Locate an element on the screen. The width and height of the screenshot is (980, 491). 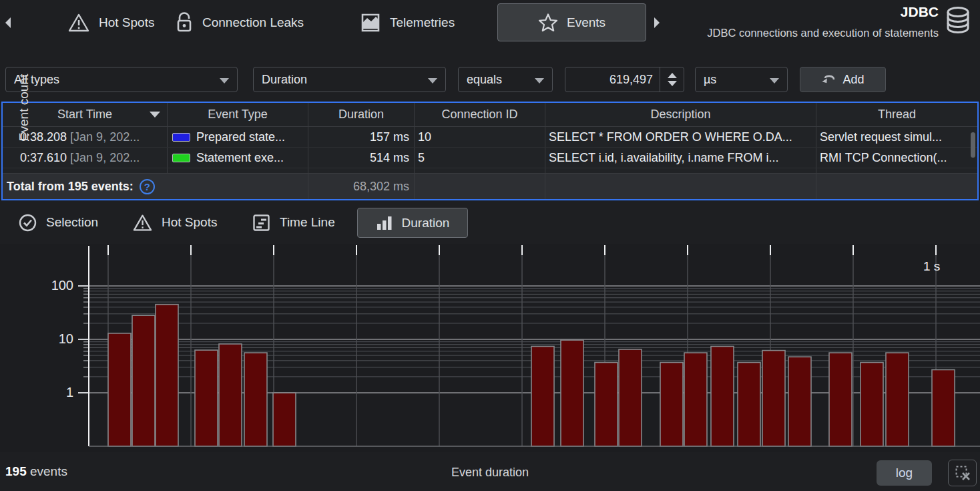
tab-duration-selected: Duration is located at coordinates (413, 223).